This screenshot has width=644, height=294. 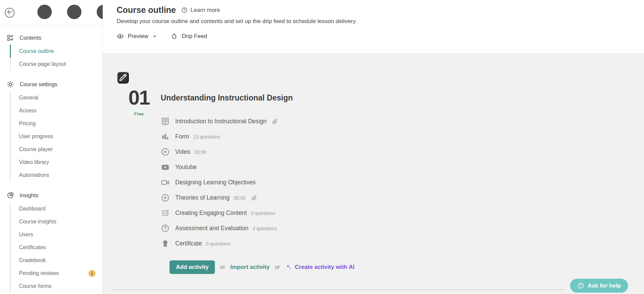 What do you see at coordinates (56, 124) in the screenshot?
I see `sidebar-item-pricing: Pricing` at bounding box center [56, 124].